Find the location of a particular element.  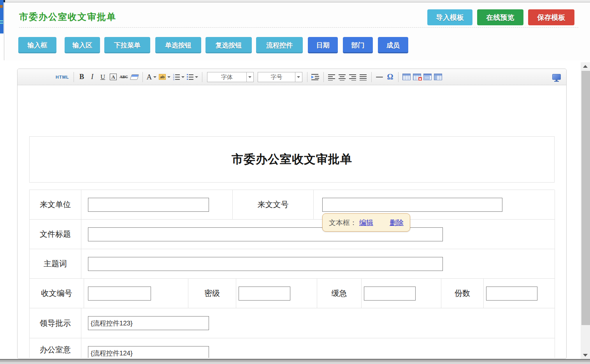

strikethrough-button: ABC is located at coordinates (124, 77).